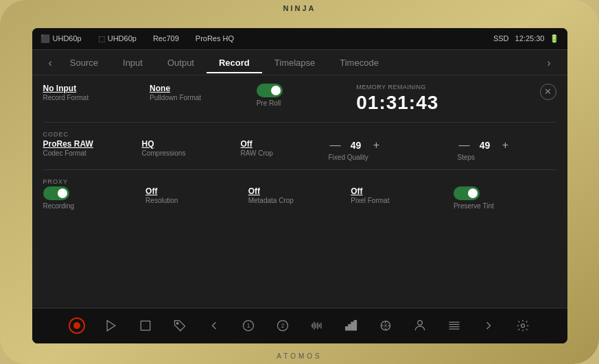  Describe the element at coordinates (93, 144) in the screenshot. I see `prores-raw-value: ProRes RAW` at that location.